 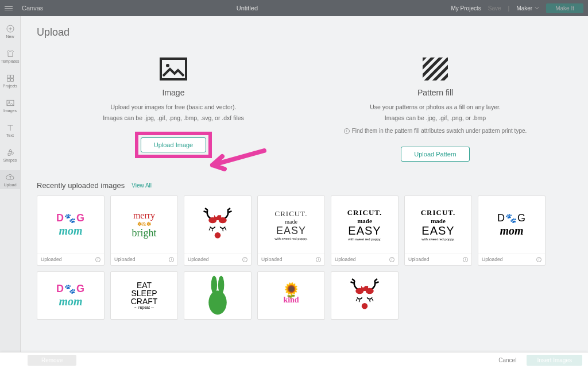 What do you see at coordinates (144, 225) in the screenshot?
I see `upload-thumbnail: merry✽&✽bright` at bounding box center [144, 225].